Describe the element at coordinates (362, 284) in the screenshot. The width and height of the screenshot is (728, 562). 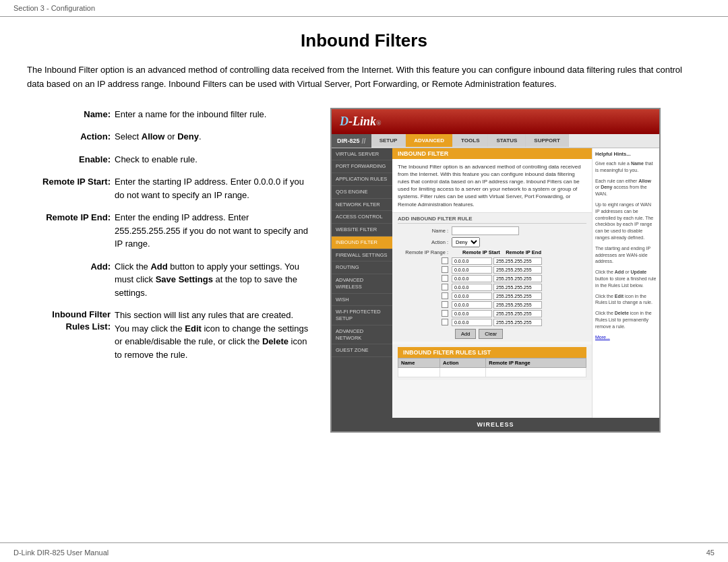
I see `sidebar-item-advanced-wireless: ADVANCED WIRELESS` at that location.